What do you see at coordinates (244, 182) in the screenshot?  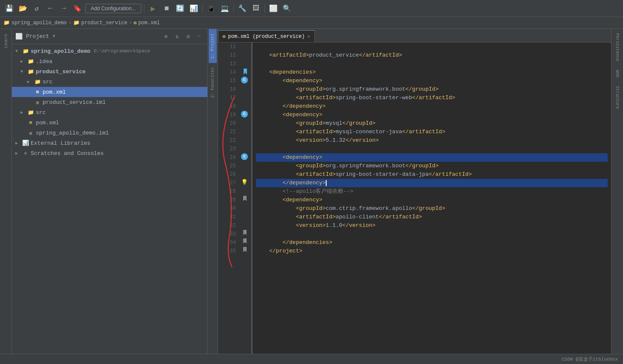 I see `gutter-bulb-27: 💡` at bounding box center [244, 182].